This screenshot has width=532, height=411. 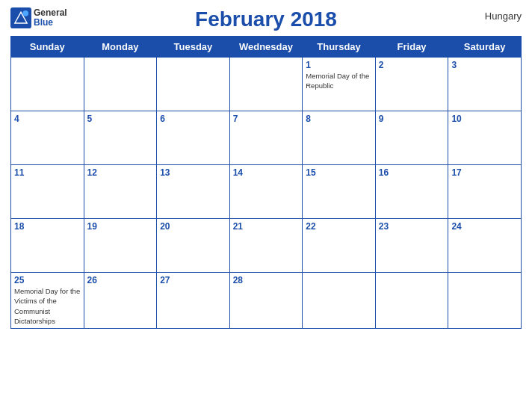 I want to click on calendar-header: General Blue February 2018 Hungary, so click(x=266, y=19).